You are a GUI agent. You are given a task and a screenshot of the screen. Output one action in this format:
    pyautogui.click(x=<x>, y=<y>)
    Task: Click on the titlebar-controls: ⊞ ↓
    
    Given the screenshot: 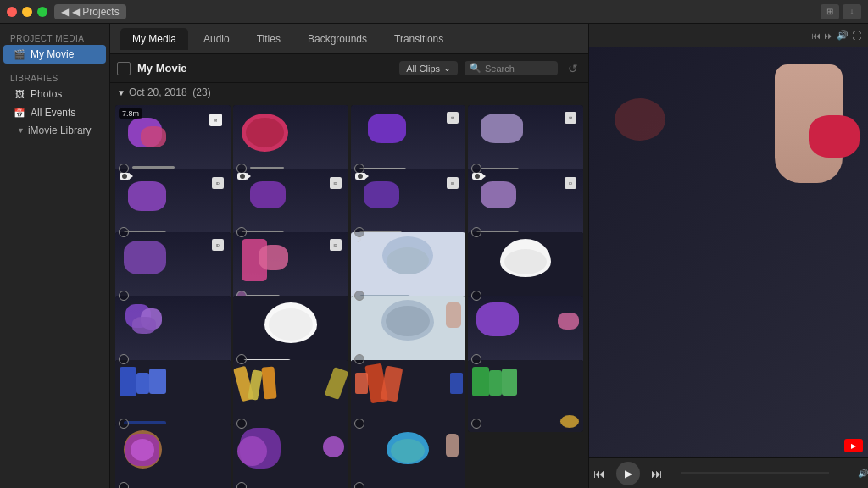 What is the action you would take?
    pyautogui.click(x=841, y=12)
    